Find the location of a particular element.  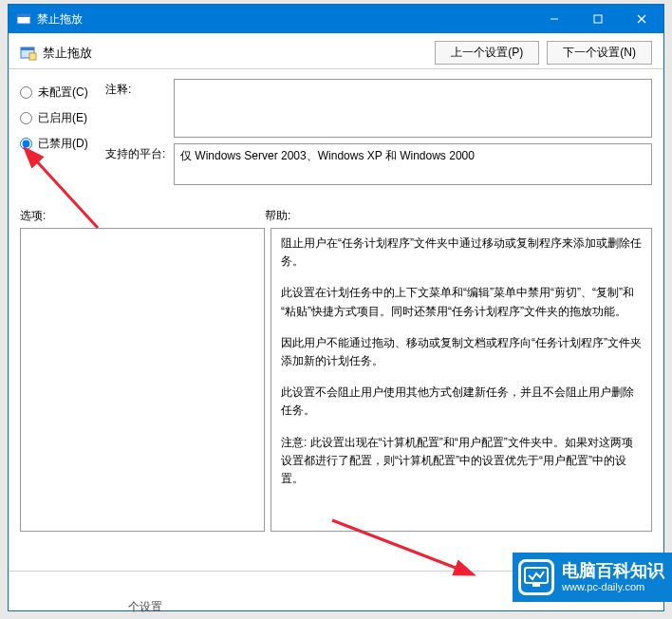

watermark-title: 电脑百科知识 is located at coordinates (613, 572).